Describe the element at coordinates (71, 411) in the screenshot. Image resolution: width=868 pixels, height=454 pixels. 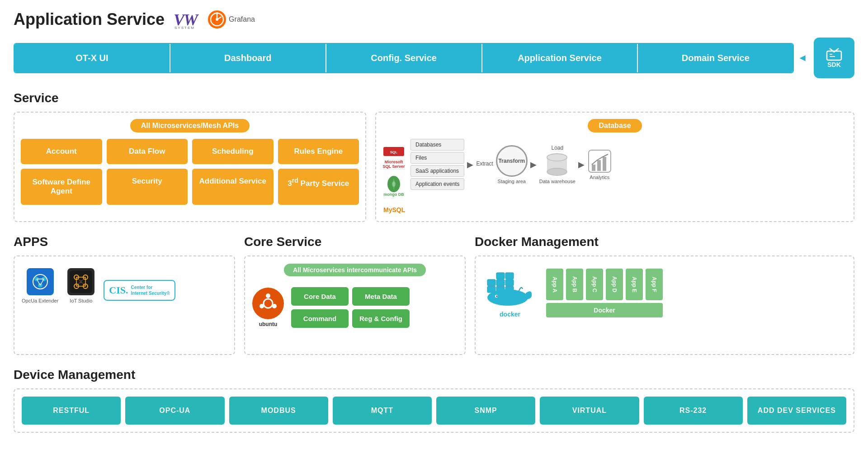
I see `device-btn-restful: RESTFUL` at that location.